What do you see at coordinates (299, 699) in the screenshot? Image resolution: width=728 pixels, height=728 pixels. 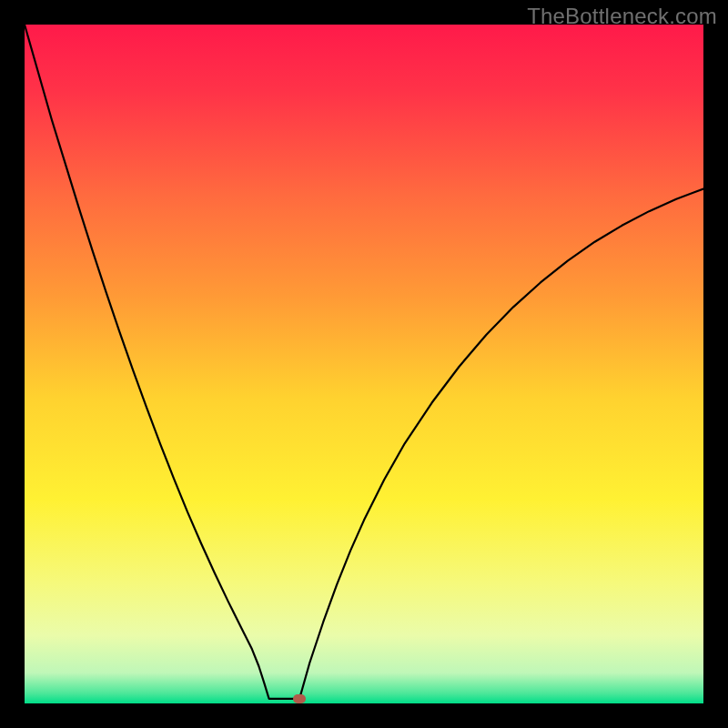 I see `optimum-marker` at bounding box center [299, 699].